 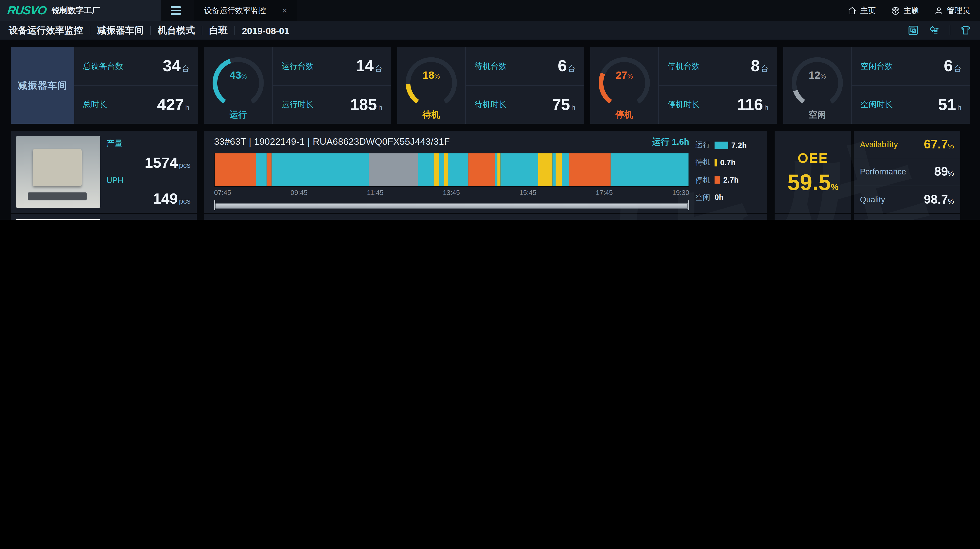 I want to click on summary-block-standby: 18% 待机 待机台数 6台 待机时长 75h, so click(x=491, y=85).